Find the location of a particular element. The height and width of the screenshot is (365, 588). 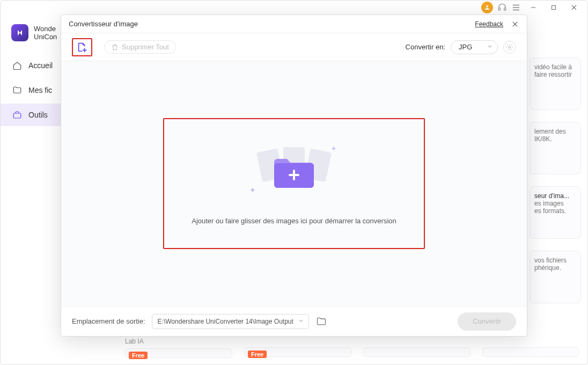

folder-plus-icon is located at coordinates (294, 172).